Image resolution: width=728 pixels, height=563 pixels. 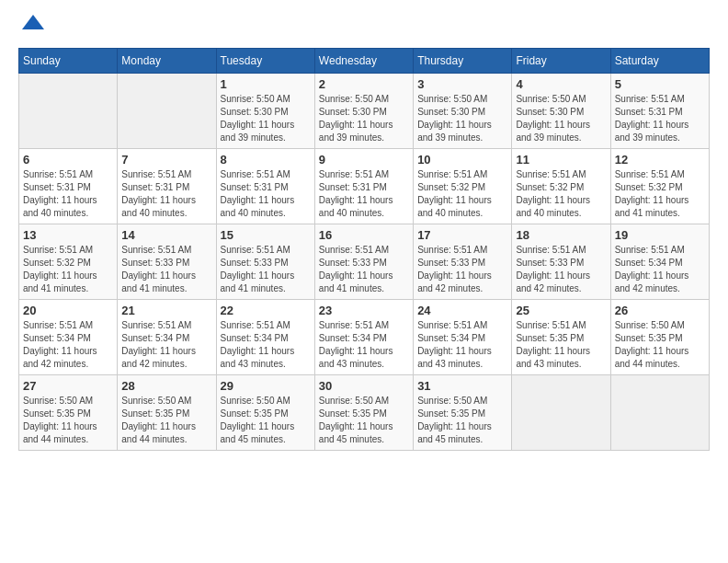 I want to click on day-cell: 1 Sunrise: 5:50 AM Sunset: 5:30 PM Dayli…, so click(x=265, y=111).